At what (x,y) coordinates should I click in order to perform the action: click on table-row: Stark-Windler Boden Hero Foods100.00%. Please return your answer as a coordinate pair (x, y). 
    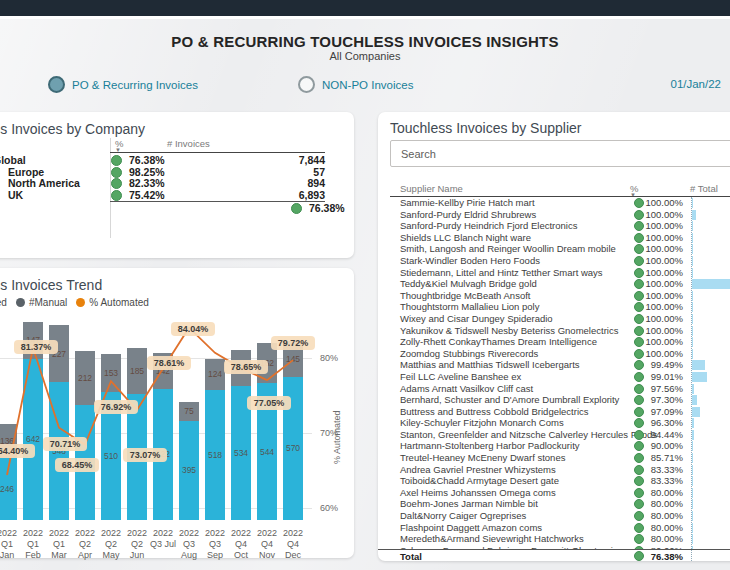
    Looking at the image, I should click on (554, 261).